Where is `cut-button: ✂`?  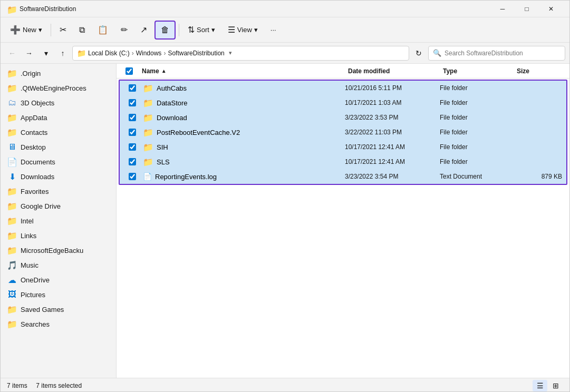 cut-button: ✂ is located at coordinates (63, 30).